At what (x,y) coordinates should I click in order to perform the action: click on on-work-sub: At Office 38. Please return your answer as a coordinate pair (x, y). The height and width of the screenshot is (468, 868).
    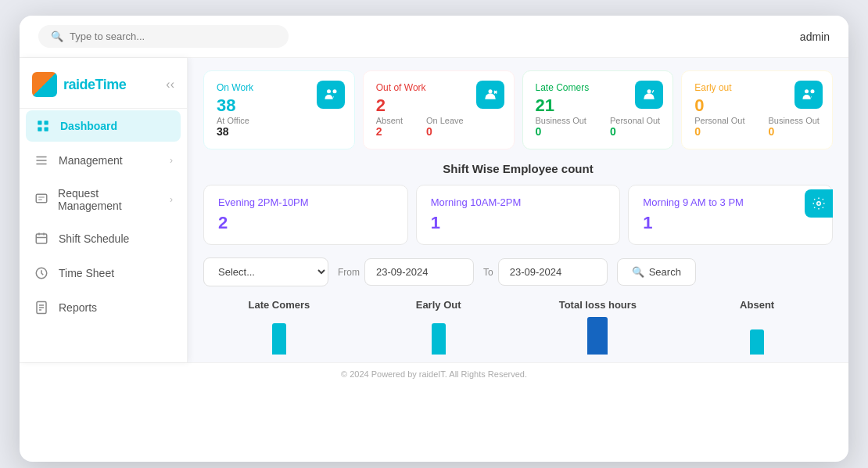
    Looking at the image, I should click on (279, 127).